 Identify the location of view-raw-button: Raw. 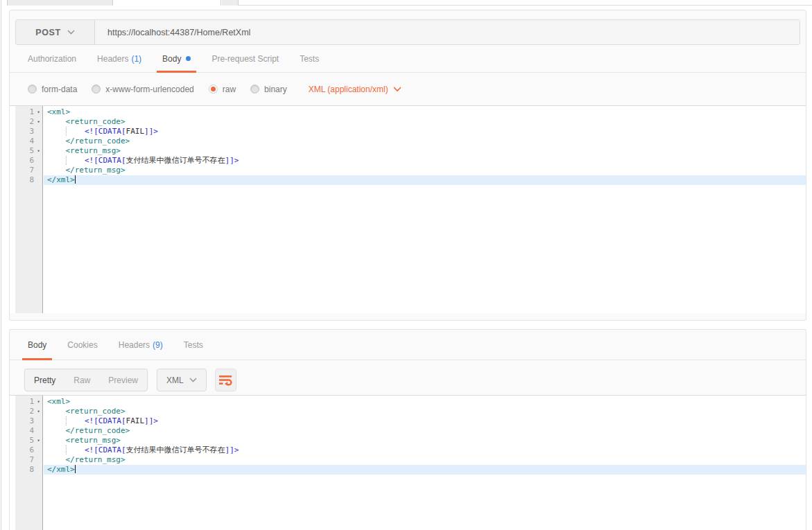
(82, 380).